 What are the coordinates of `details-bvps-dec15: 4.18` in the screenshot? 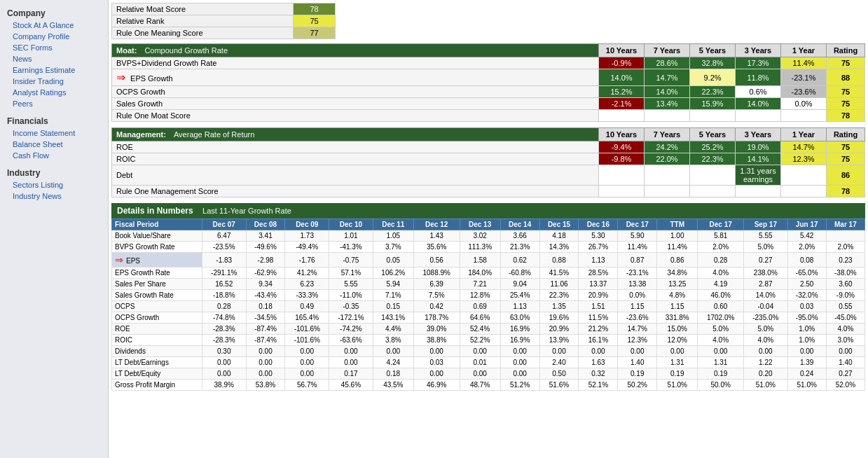 It's located at (559, 236).